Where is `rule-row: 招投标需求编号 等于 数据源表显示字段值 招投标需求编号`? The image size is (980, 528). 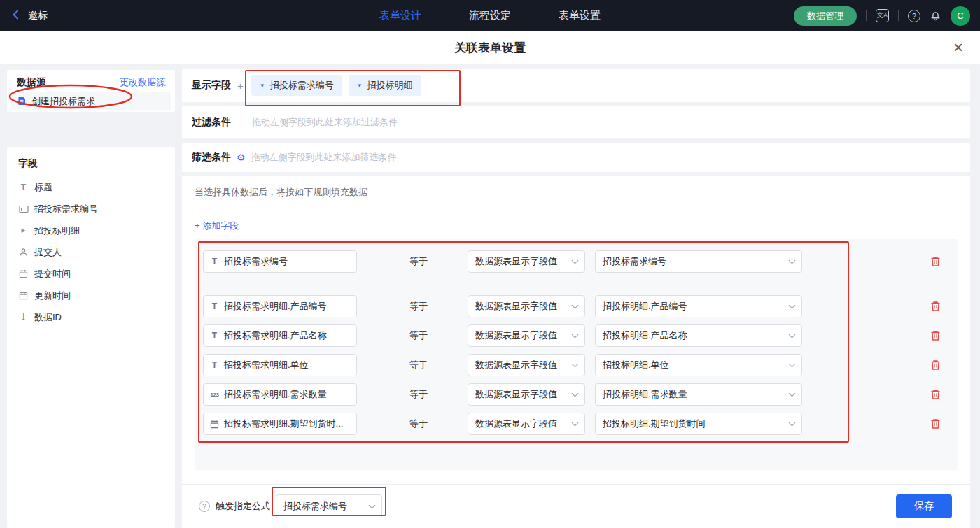
rule-row: 招投标需求编号 等于 数据源表显示字段值 招投标需求编号 is located at coordinates (576, 262).